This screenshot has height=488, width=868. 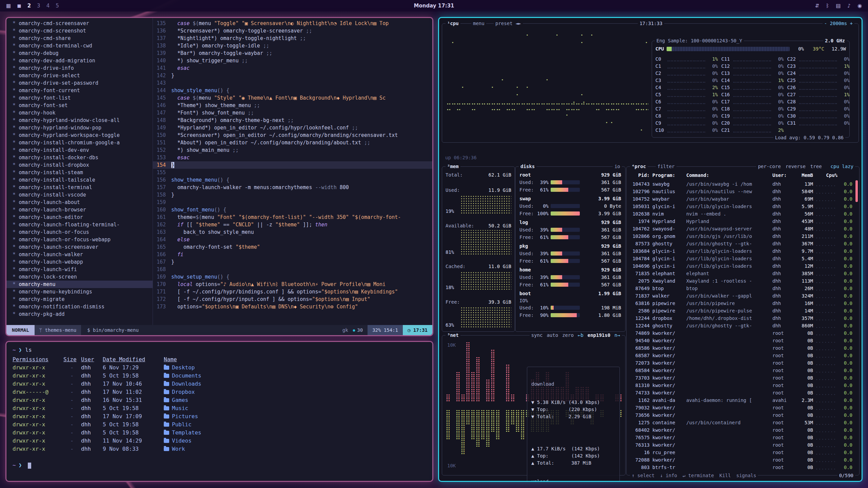 What do you see at coordinates (79, 165) in the screenshot?
I see `file-item: * omarchy-install-dropbox` at bounding box center [79, 165].